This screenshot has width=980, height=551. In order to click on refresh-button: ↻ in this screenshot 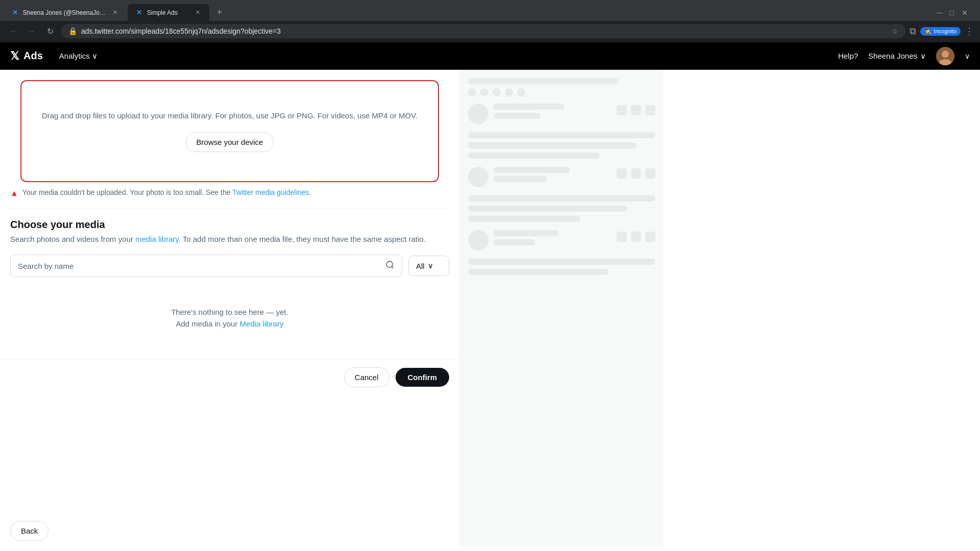, I will do `click(50, 31)`.